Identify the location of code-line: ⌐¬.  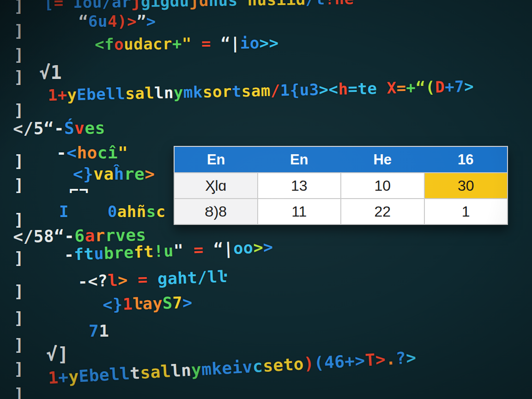
(79, 190).